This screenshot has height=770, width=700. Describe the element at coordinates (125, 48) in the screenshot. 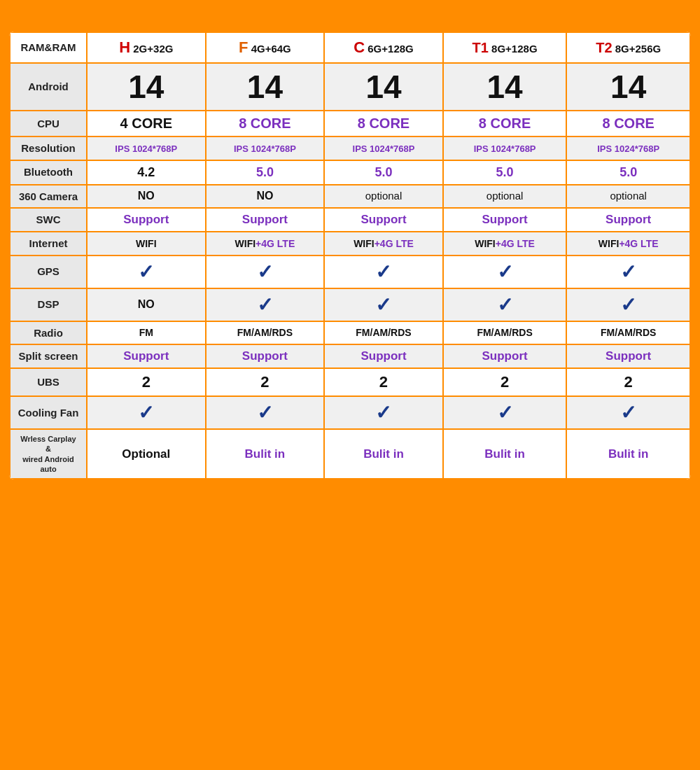

I see `col-letter-0: H` at that location.